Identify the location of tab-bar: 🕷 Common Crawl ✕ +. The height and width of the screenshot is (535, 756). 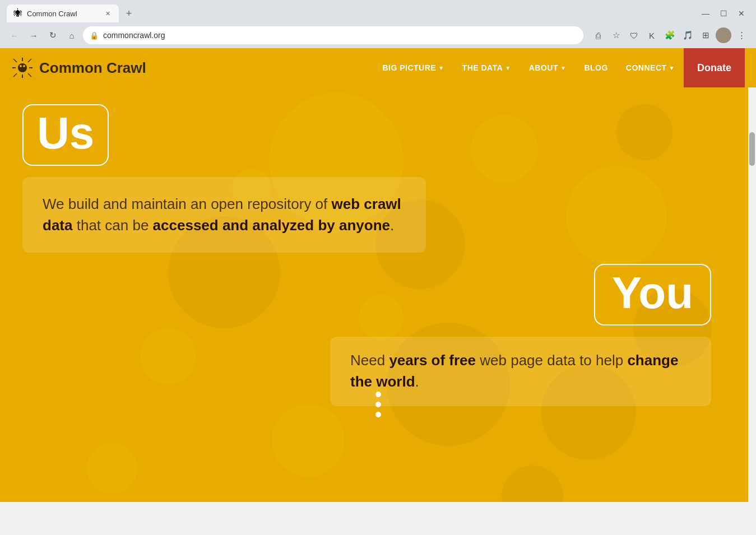
(72, 13).